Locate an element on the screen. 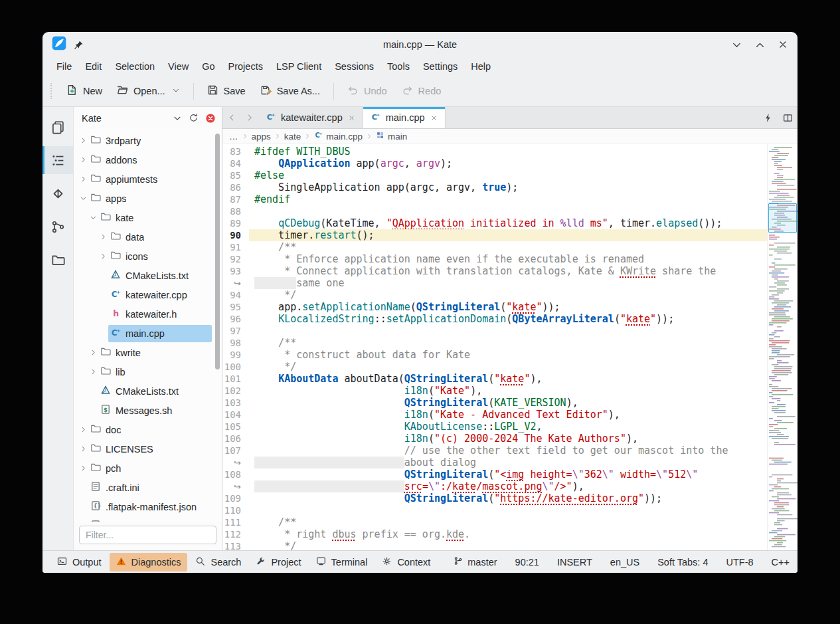  tree-item-apps: apps is located at coordinates (147, 198).